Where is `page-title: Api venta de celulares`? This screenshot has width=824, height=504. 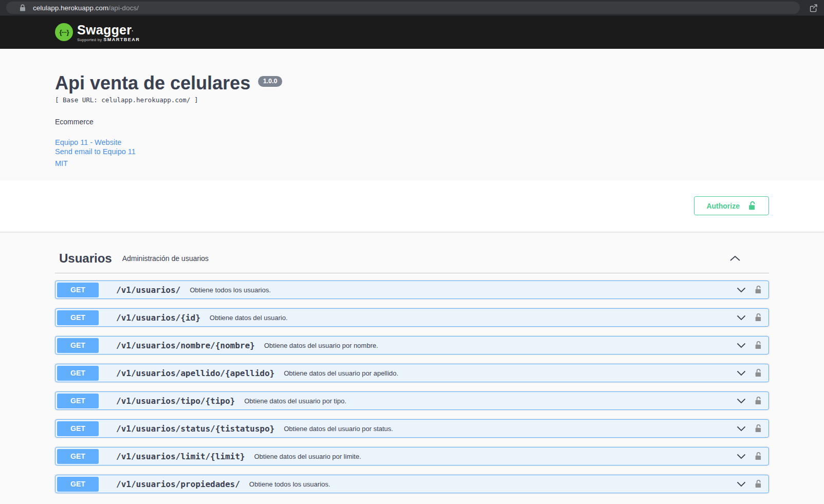 page-title: Api venta de celulares is located at coordinates (153, 83).